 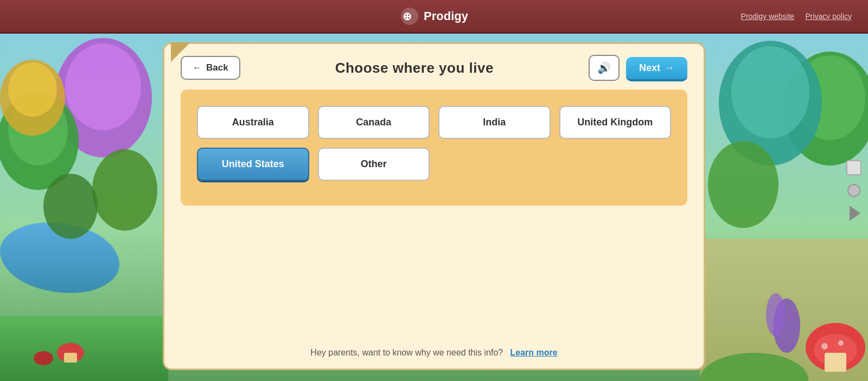 What do you see at coordinates (669, 68) in the screenshot?
I see `next-arrow-icon: →` at bounding box center [669, 68].